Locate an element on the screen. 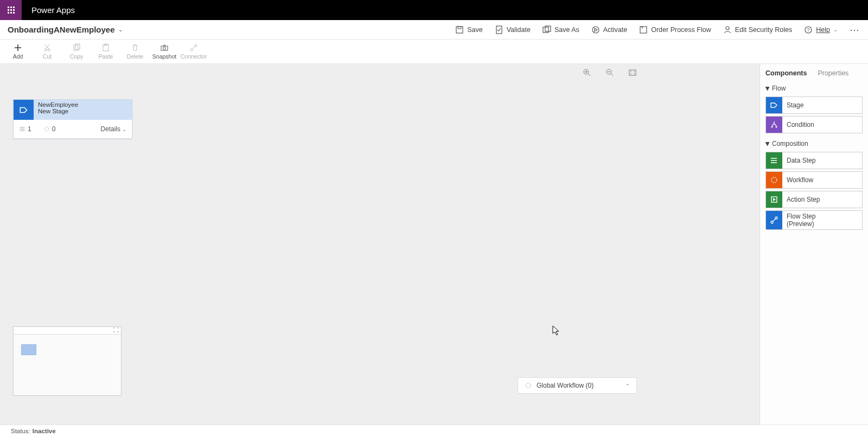  connector-label: Connector is located at coordinates (194, 56).